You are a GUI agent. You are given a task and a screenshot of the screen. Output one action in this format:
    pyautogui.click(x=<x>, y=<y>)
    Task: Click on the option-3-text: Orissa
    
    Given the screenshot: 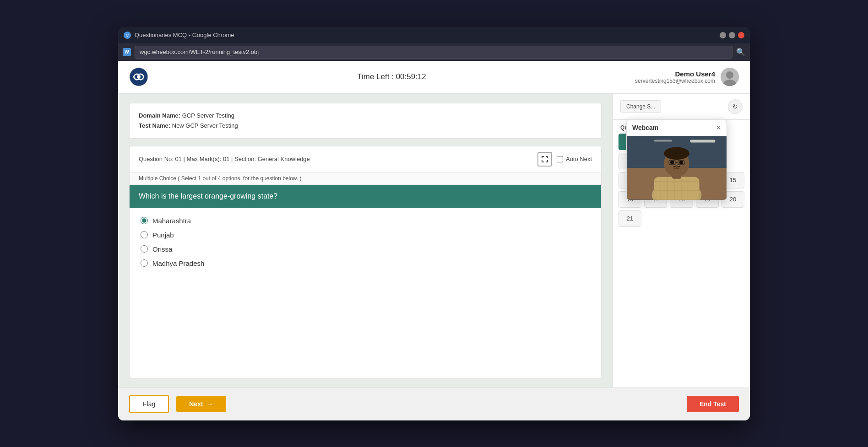 What is the action you would take?
    pyautogui.click(x=162, y=249)
    